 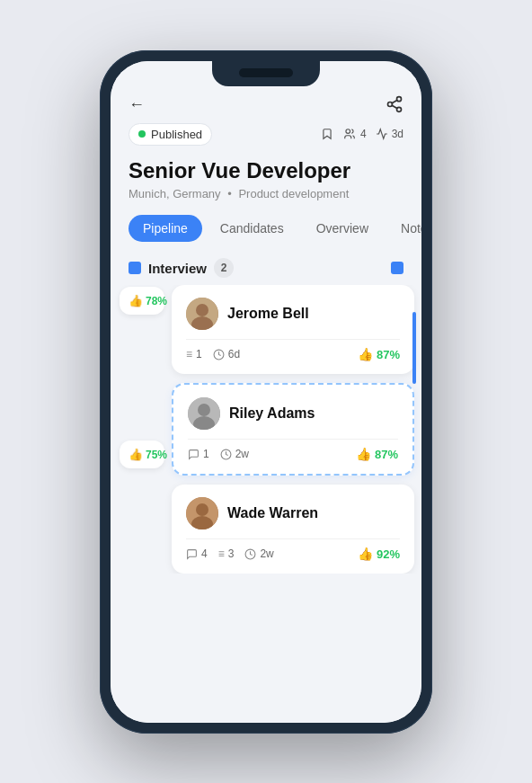 What do you see at coordinates (200, 354) in the screenshot?
I see `tasks-value-jerome: 1` at bounding box center [200, 354].